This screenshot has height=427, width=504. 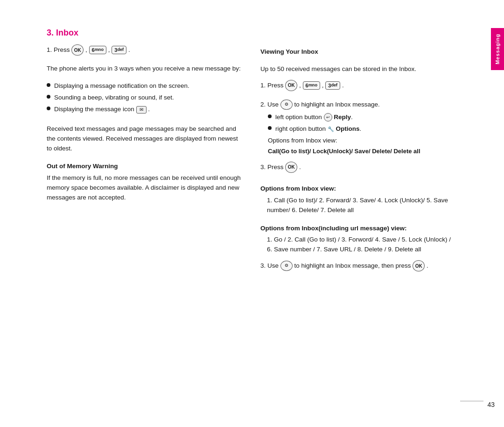 I want to click on out-of-memory-title: Out of Memory Warning, so click(x=144, y=166).